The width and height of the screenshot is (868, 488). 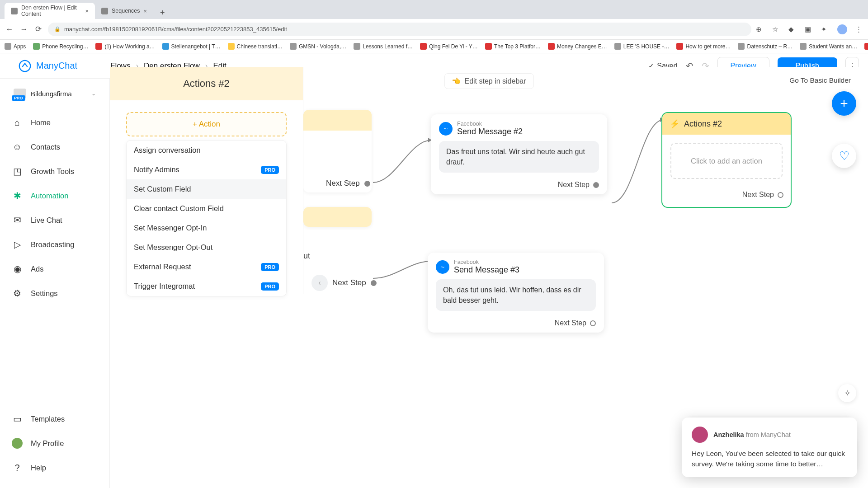 I want to click on basic-builder-link: Go To Basic Builder, so click(x=820, y=80).